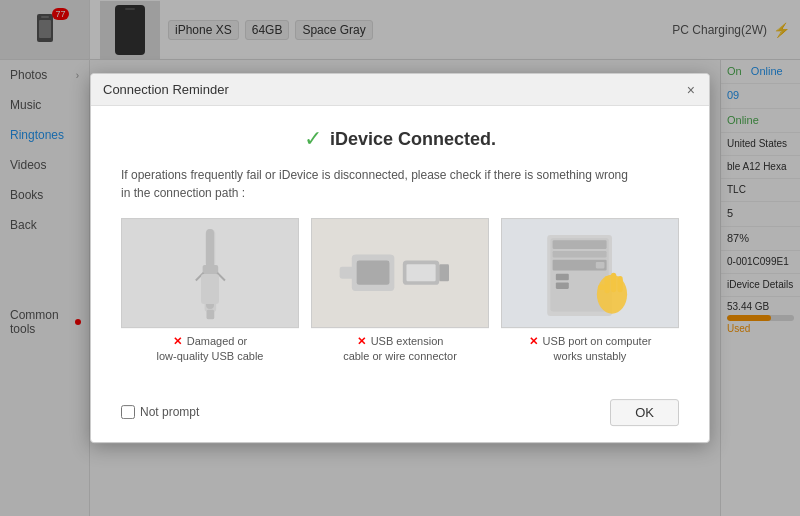 This screenshot has height=516, width=800. What do you see at coordinates (400, 292) in the screenshot?
I see `usb-image-block: ✕ USB extensioncable or wire connector` at bounding box center [400, 292].